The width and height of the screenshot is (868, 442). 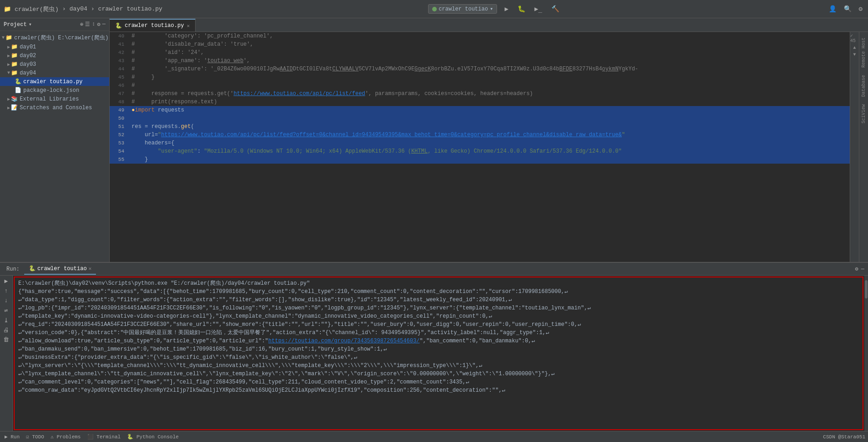 I want to click on scratches-icon: 📝, so click(x=15, y=108).